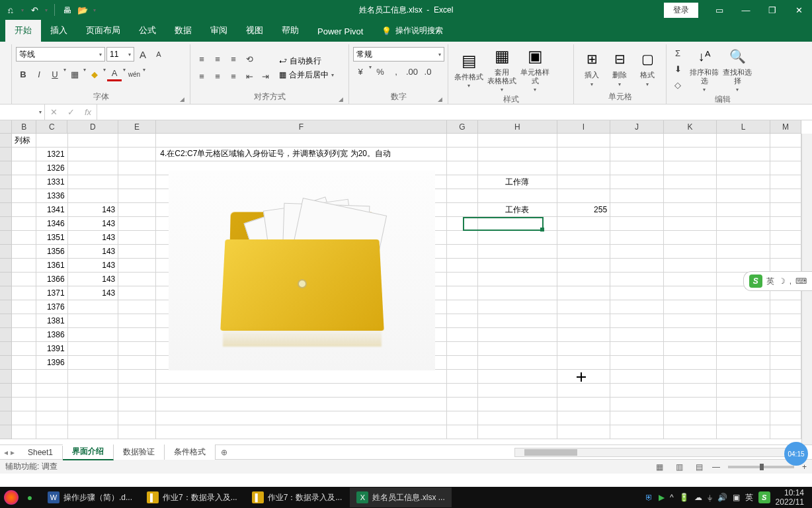  I want to click on col-header-G: G, so click(463, 127).